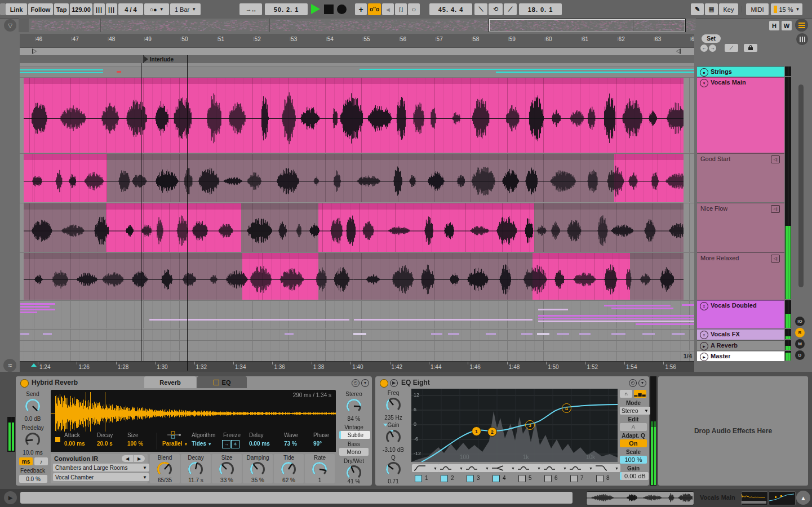  Describe the element at coordinates (740, 345) in the screenshot. I see `track-header-a-reverb: ▶A Reverb` at that location.